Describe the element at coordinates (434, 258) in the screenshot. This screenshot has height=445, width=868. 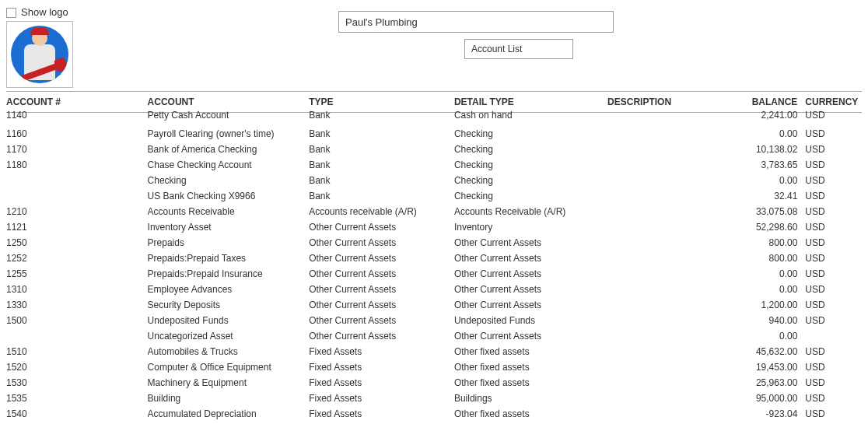
I see `table-row: 1252Prepaids:Prepaid TaxesOther Current …` at that location.